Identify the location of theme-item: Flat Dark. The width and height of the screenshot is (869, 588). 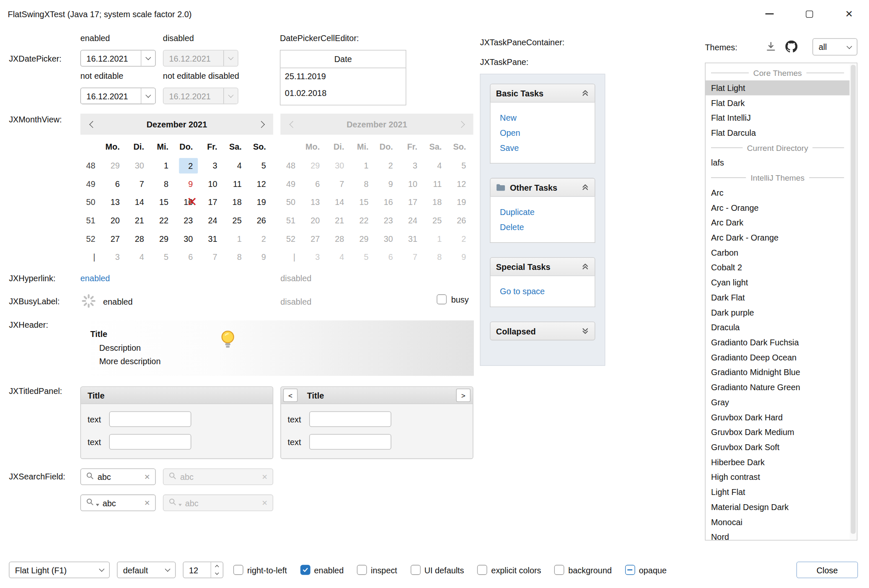
(778, 103).